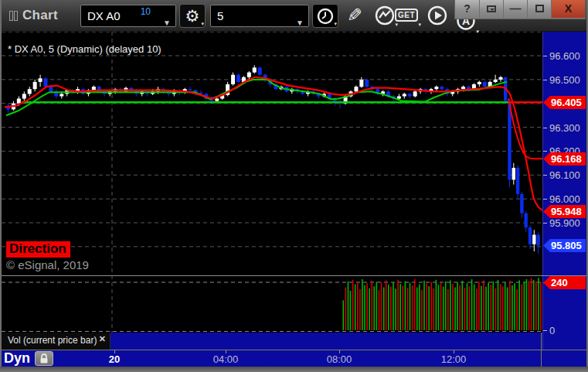 Image resolution: width=588 pixels, height=372 pixels. Describe the element at coordinates (565, 200) in the screenshot. I see `price-axis-label: 96.000` at that location.